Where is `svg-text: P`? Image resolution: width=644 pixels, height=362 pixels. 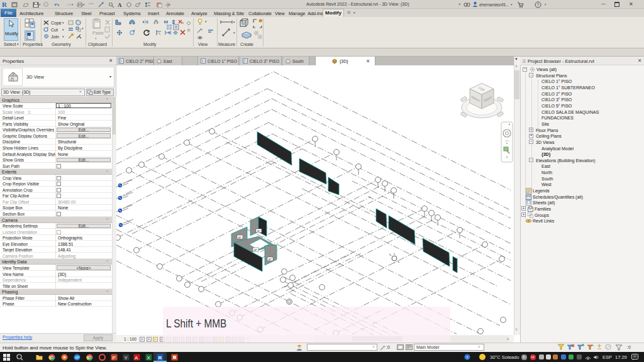 svg-text: P is located at coordinates (114, 358).